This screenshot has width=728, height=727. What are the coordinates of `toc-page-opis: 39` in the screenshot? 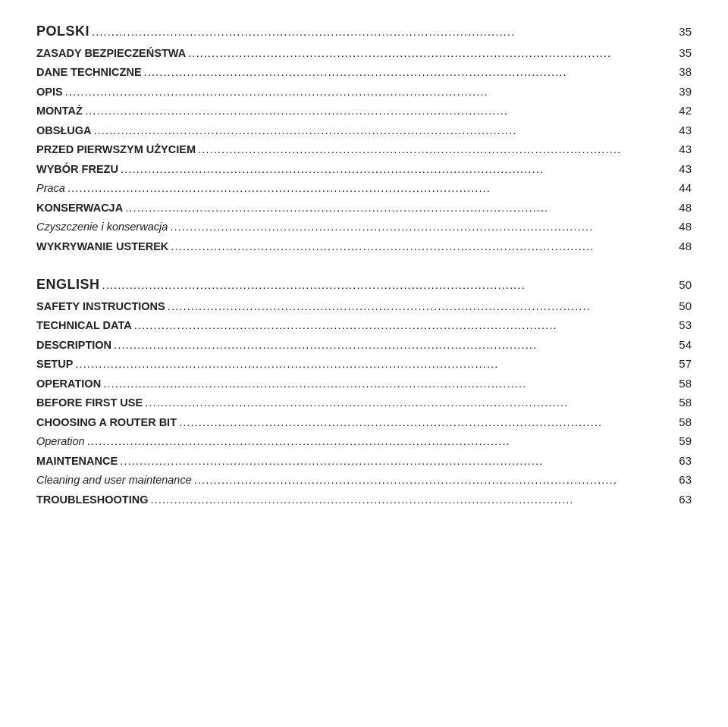 It's located at (680, 91).